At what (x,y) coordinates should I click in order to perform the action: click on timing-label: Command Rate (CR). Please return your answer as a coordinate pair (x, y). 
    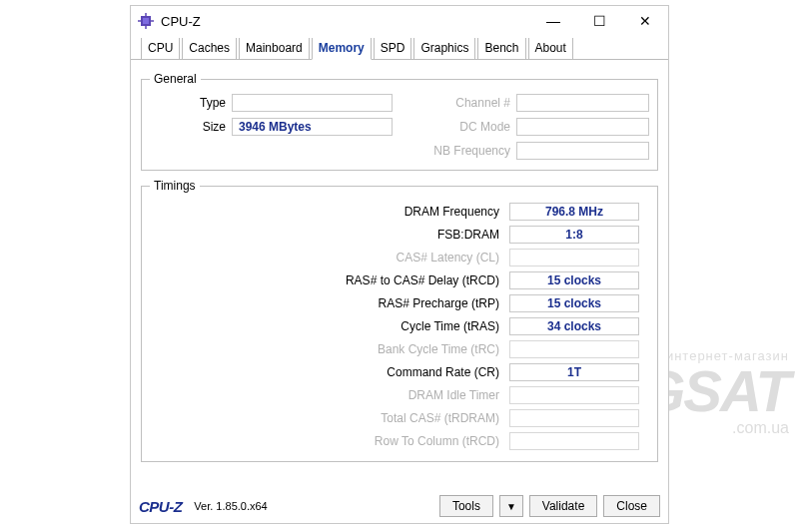
    Looking at the image, I should click on (330, 372).